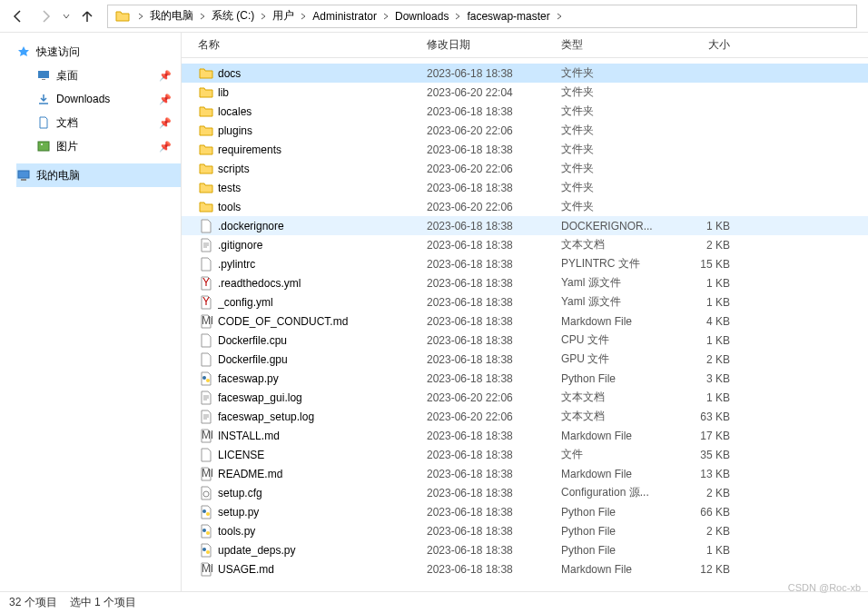  What do you see at coordinates (525, 492) in the screenshot?
I see `file-row: setup.cfg 2023-06-18 18:38 Configuration…` at bounding box center [525, 492].